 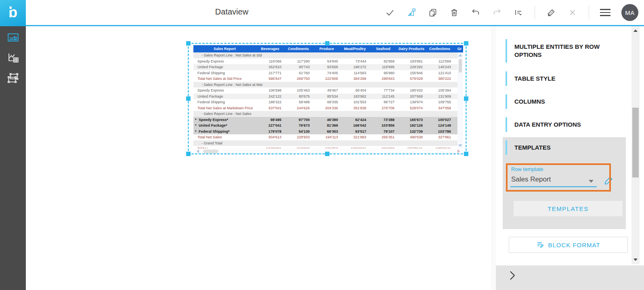 I want to click on panel-section-data-entry-options: DATA ENTRY OPTIONS, so click(x=563, y=125).